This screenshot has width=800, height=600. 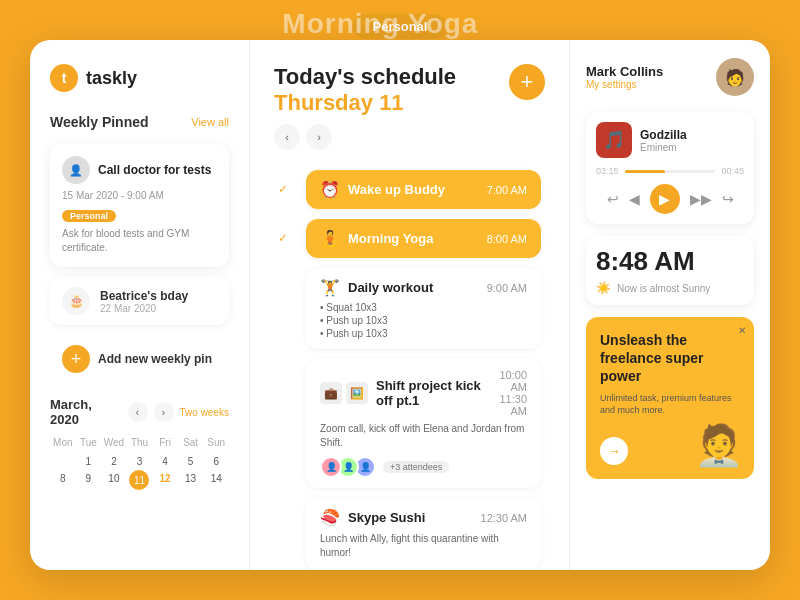 I want to click on check-icon: ✓, so click(x=283, y=238).